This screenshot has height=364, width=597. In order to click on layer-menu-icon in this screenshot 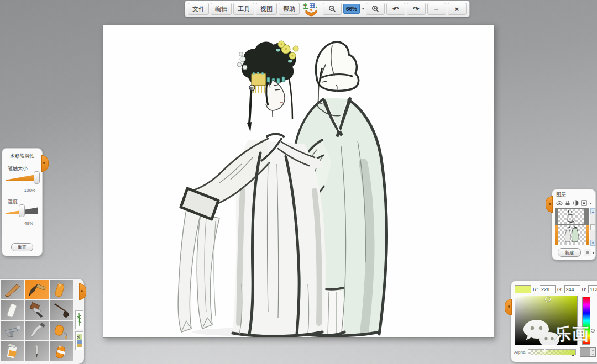, I will do `click(584, 203)`.